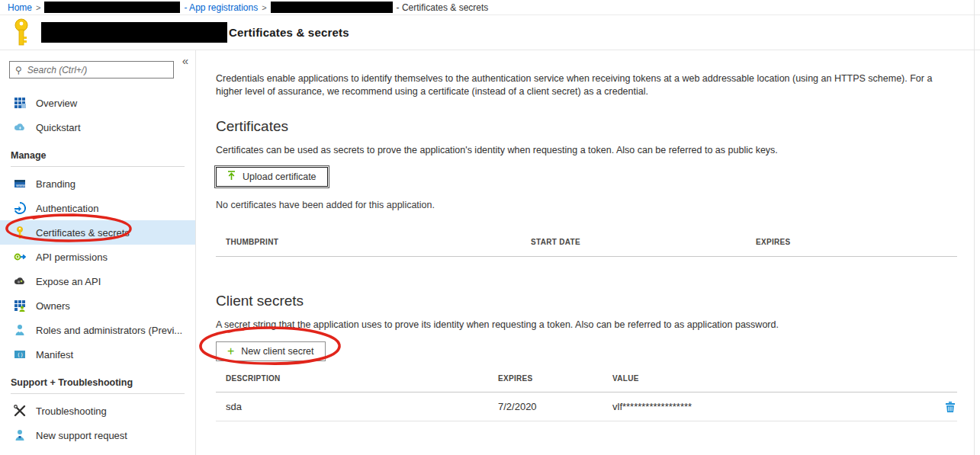 Image resolution: width=980 pixels, height=455 pixels. I want to click on sidebar-item-label: Quickstart, so click(58, 128).